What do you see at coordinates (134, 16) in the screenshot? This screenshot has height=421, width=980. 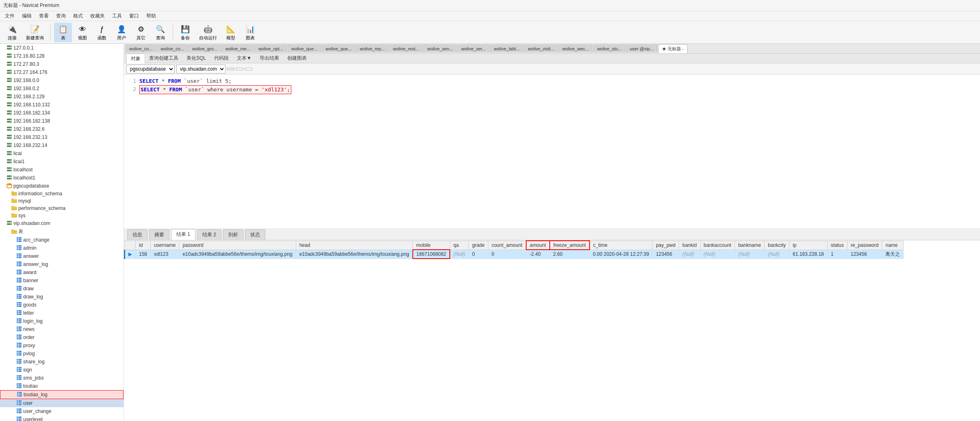 I see `menu-item-窗口: 窗口` at bounding box center [134, 16].